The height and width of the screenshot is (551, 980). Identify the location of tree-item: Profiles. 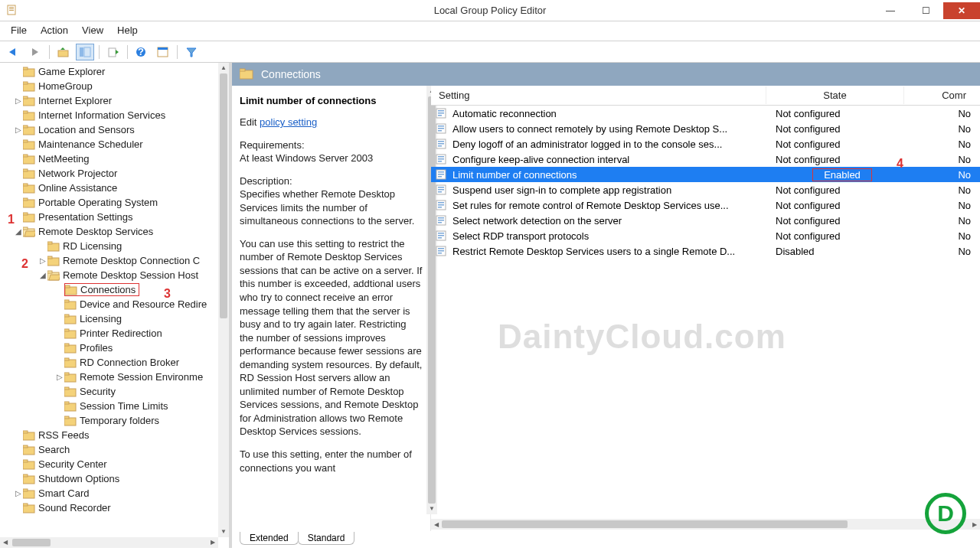
(109, 347).